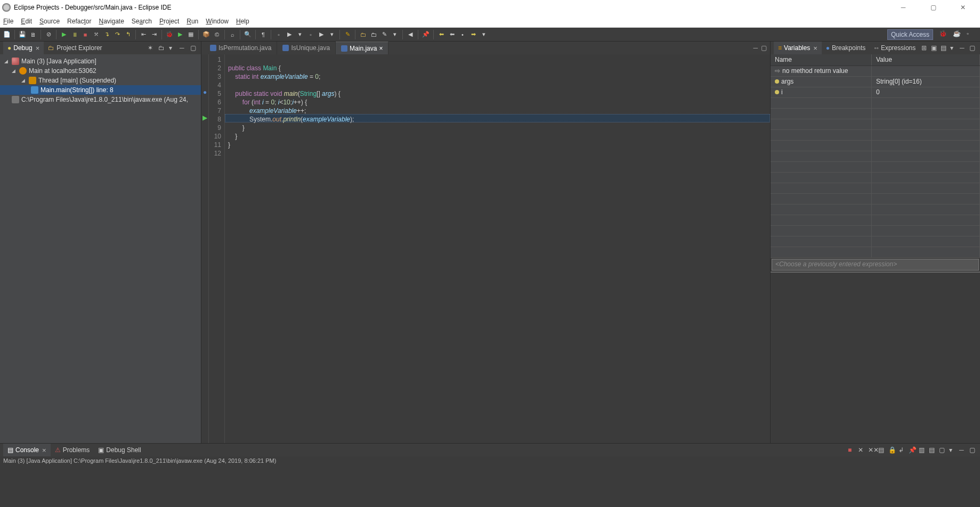  Describe the element at coordinates (875, 93) in the screenshot. I see `var-row: i 0` at that location.